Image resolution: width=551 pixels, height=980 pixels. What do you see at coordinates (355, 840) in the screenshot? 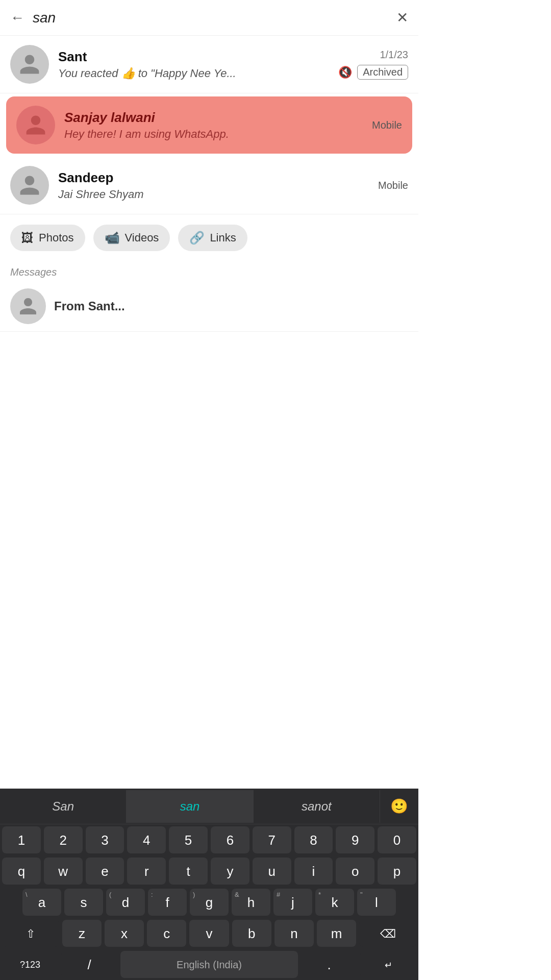
I see `key-9: 9` at bounding box center [355, 840].